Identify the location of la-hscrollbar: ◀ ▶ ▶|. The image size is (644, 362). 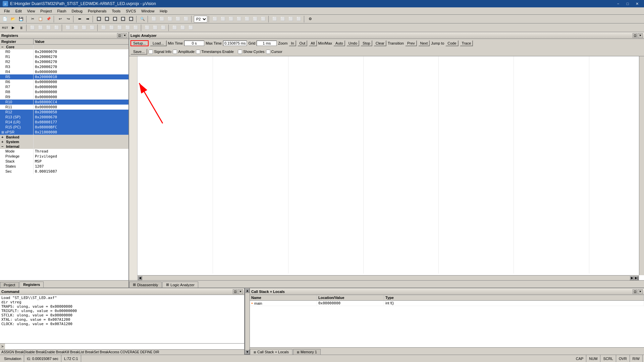
(388, 278).